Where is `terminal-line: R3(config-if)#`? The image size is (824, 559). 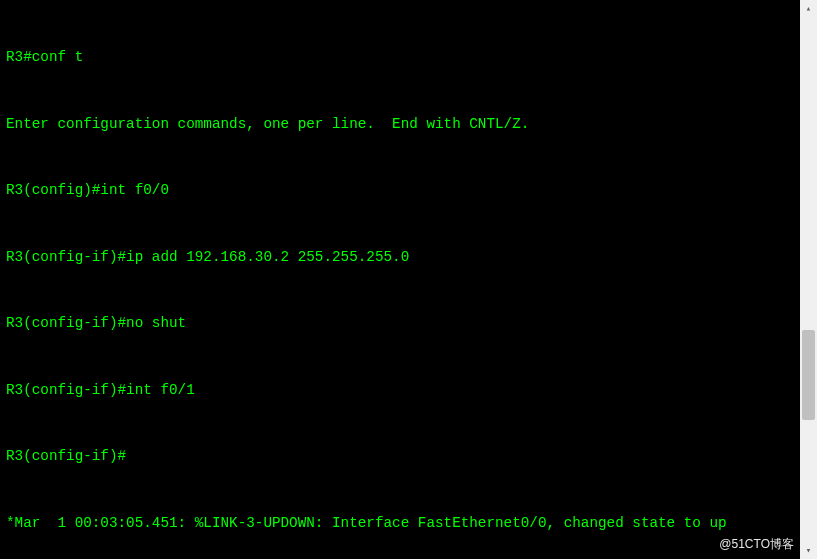
terminal-line: R3(config-if)# is located at coordinates (400, 456).